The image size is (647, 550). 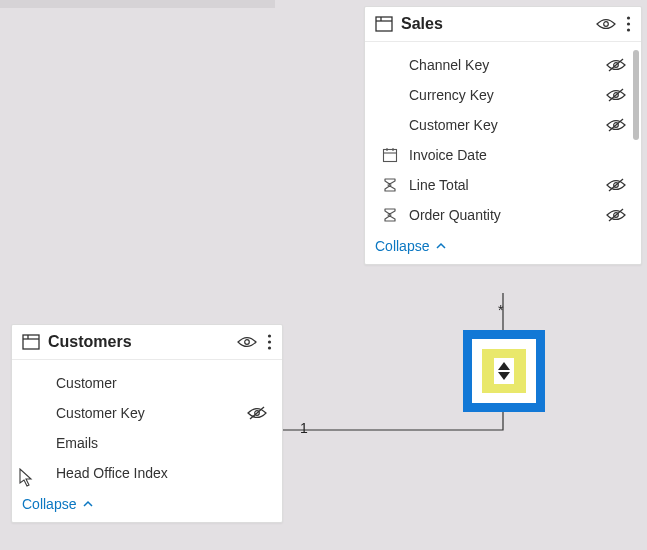 I want to click on table-header: Customers, so click(x=147, y=342).